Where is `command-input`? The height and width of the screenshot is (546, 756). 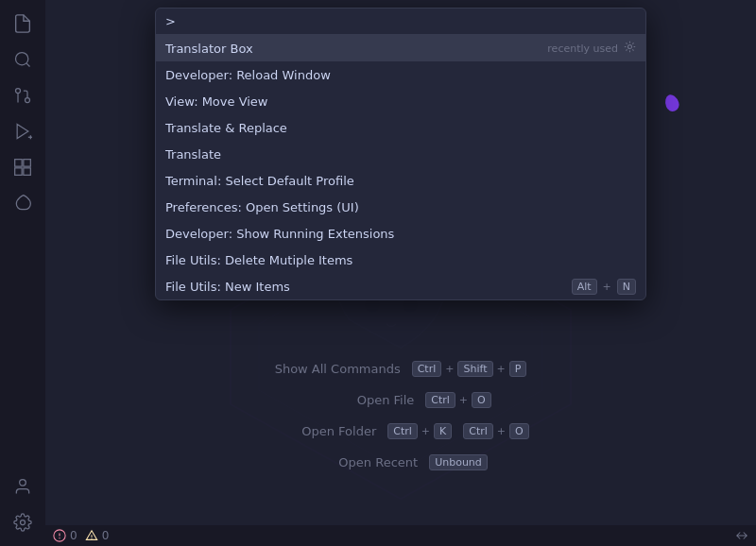 command-input is located at coordinates (401, 21).